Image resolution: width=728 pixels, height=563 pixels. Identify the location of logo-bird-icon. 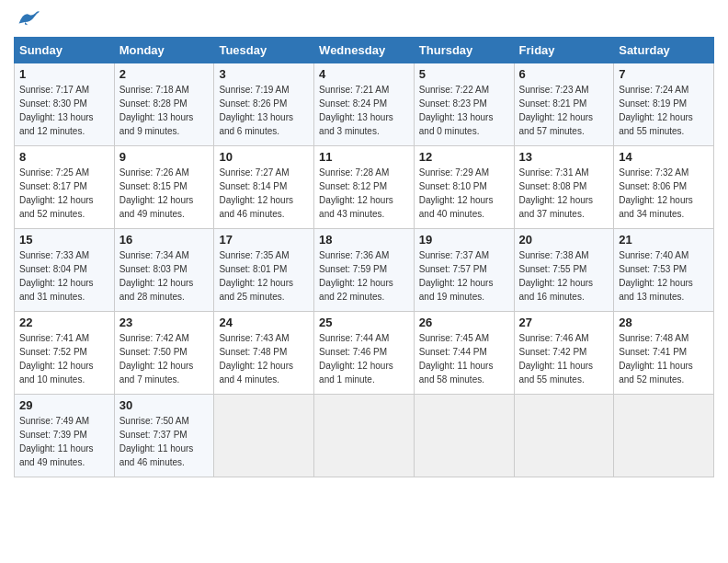
(28, 18).